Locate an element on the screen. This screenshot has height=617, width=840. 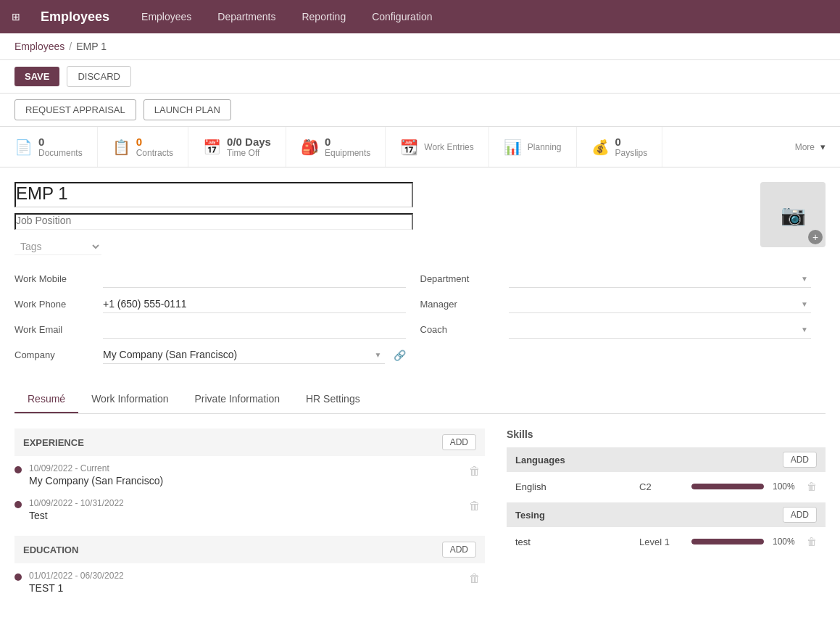
languages-header: Languages ADD is located at coordinates (666, 460).